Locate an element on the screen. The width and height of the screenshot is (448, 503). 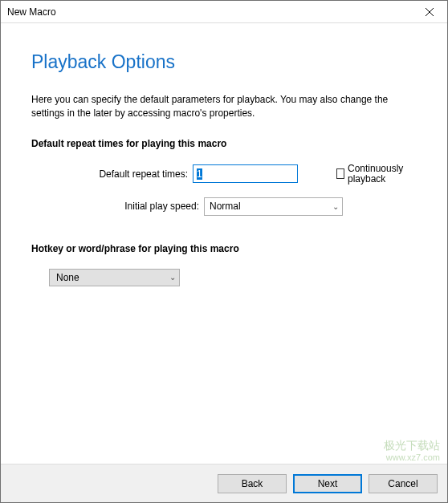
continuous-playback-checkbox is located at coordinates (340, 173).